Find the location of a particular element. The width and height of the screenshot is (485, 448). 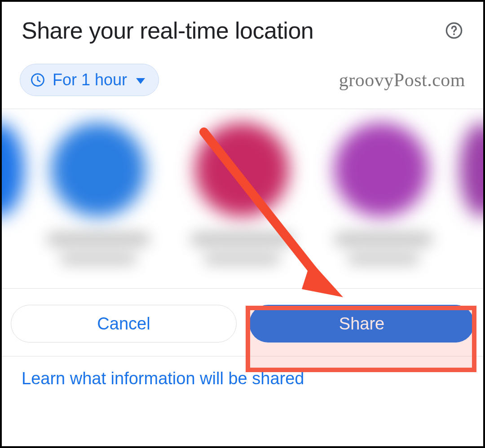

header: Share your real-time location is located at coordinates (242, 29).